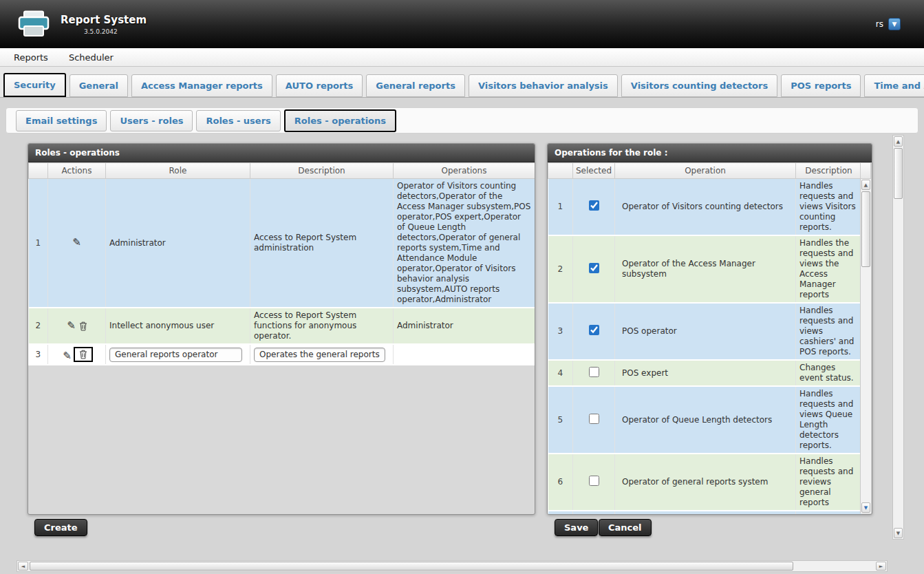  Describe the element at coordinates (881, 566) in the screenshot. I see `scroll-right-icon: ►` at that location.